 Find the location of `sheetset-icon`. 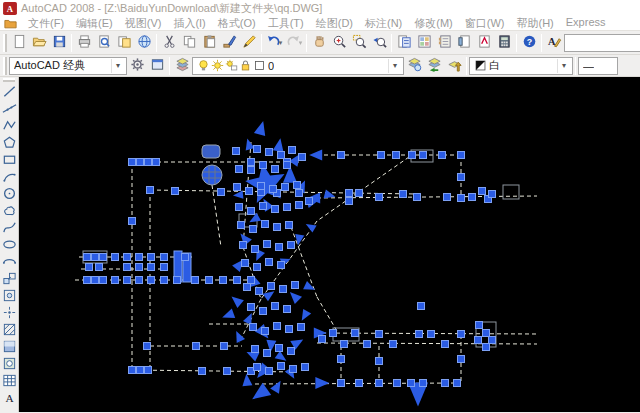

sheetset-icon is located at coordinates (464, 42).